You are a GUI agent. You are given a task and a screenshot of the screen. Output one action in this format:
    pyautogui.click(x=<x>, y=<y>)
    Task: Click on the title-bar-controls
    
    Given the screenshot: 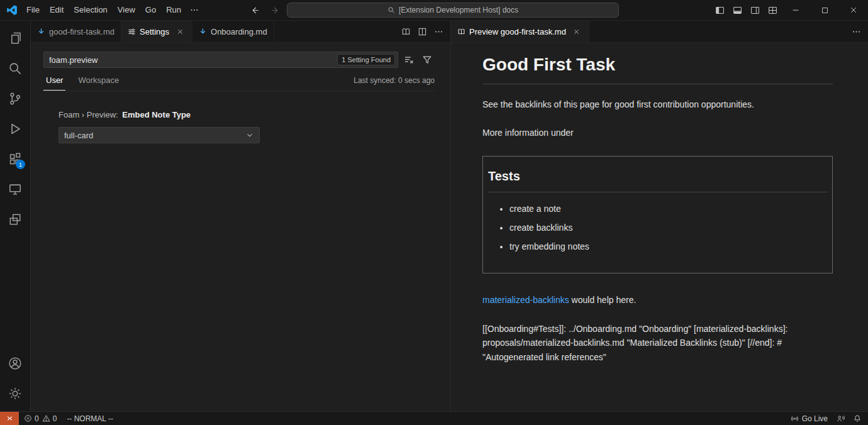 What is the action you would take?
    pyautogui.click(x=789, y=10)
    